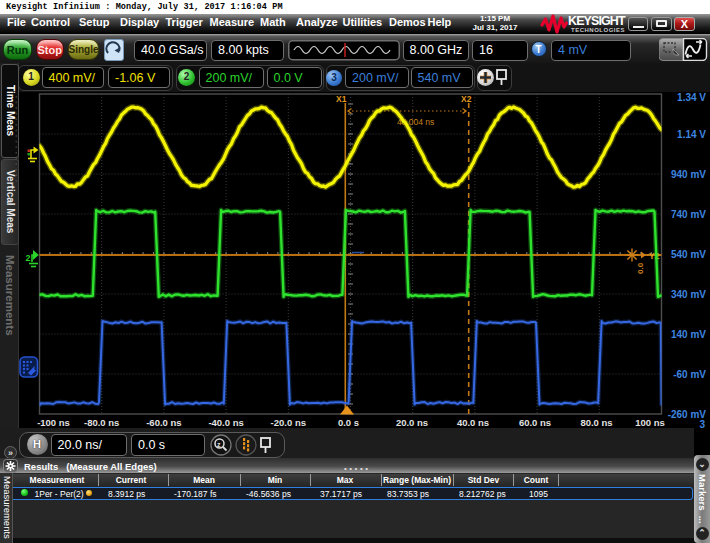  I want to click on svg-text: 60.0 ns, so click(535, 422).